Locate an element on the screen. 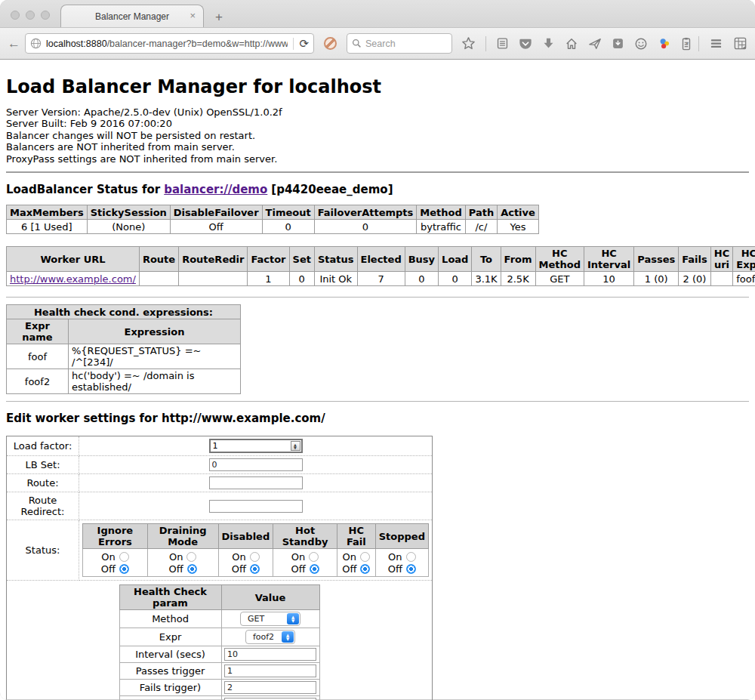 This screenshot has height=700, width=755. lb-set-label: LB Set: is located at coordinates (43, 465).